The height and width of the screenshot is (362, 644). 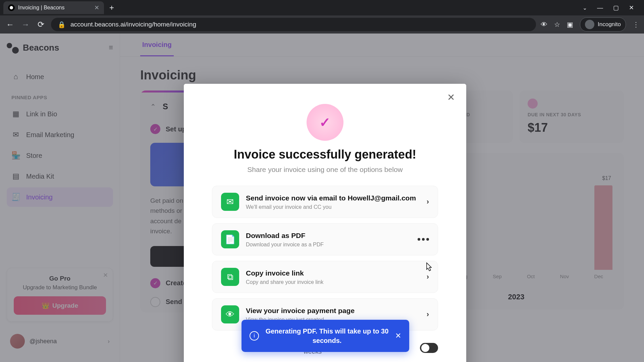 What do you see at coordinates (333, 311) in the screenshot?
I see `option-title: View your invoice payment page` at bounding box center [333, 311].